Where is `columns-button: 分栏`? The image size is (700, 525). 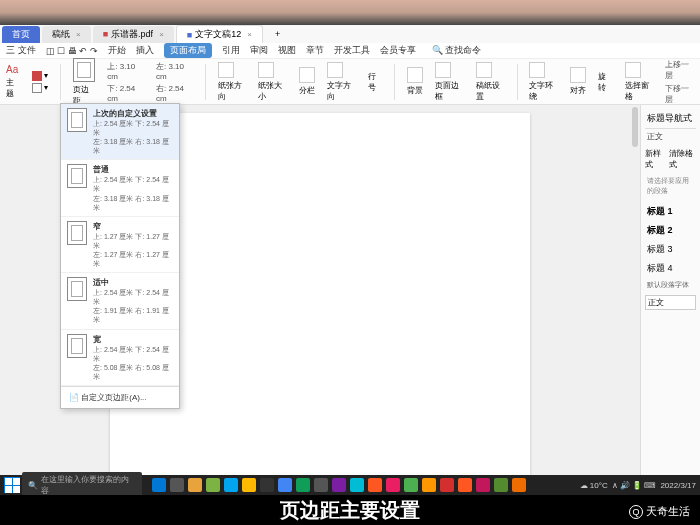
columns-button: 分栏 is located at coordinates (307, 82).